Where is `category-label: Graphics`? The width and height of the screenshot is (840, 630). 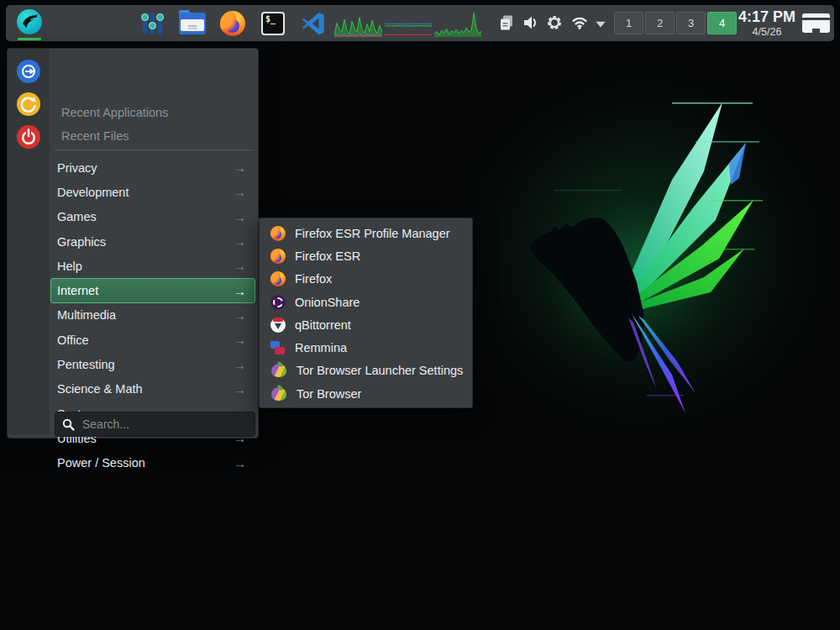 category-label: Graphics is located at coordinates (81, 242).